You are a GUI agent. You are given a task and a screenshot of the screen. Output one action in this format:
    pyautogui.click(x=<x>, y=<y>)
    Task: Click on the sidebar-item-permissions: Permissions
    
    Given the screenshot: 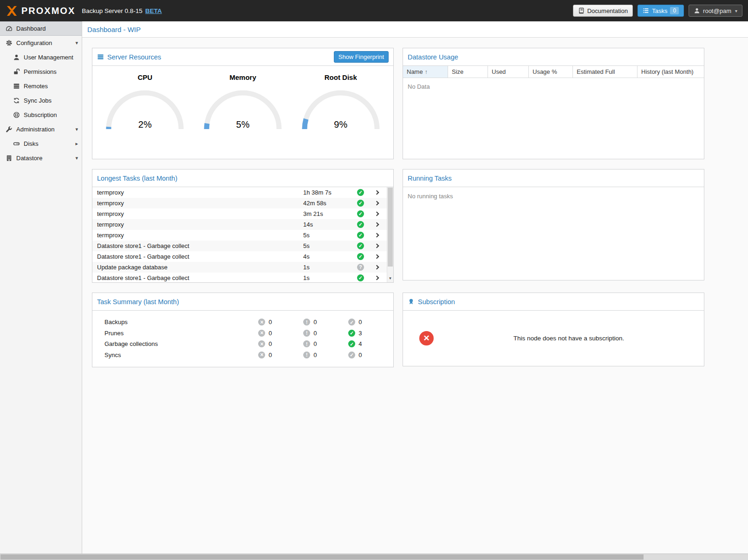 What is the action you would take?
    pyautogui.click(x=41, y=72)
    